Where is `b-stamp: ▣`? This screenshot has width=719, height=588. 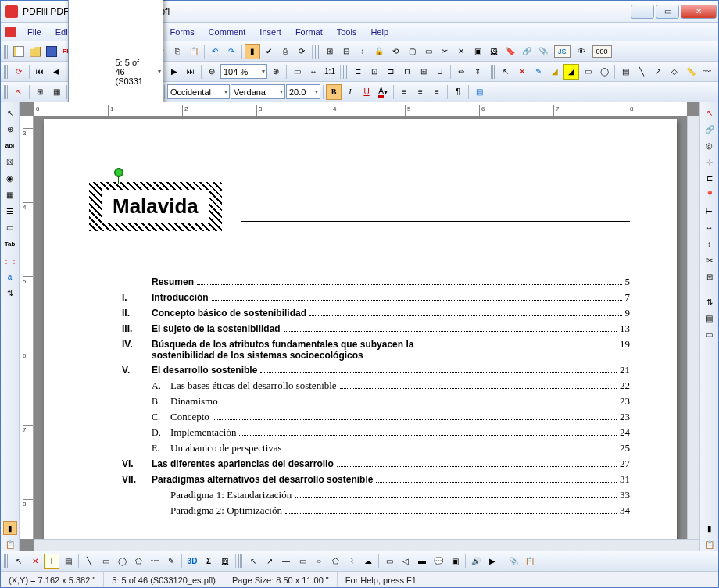 b-stamp: ▣ is located at coordinates (455, 561).